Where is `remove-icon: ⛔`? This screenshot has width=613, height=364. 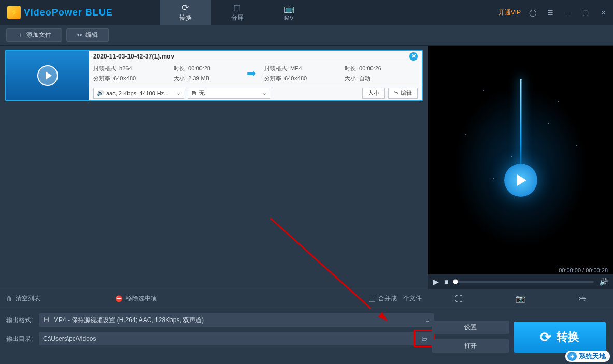 remove-icon: ⛔ is located at coordinates (119, 299).